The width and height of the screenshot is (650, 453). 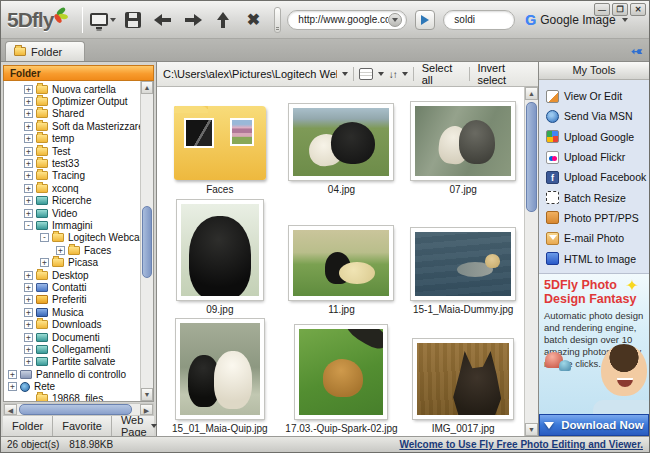 I want to click on display-mode-button, so click(x=103, y=20).